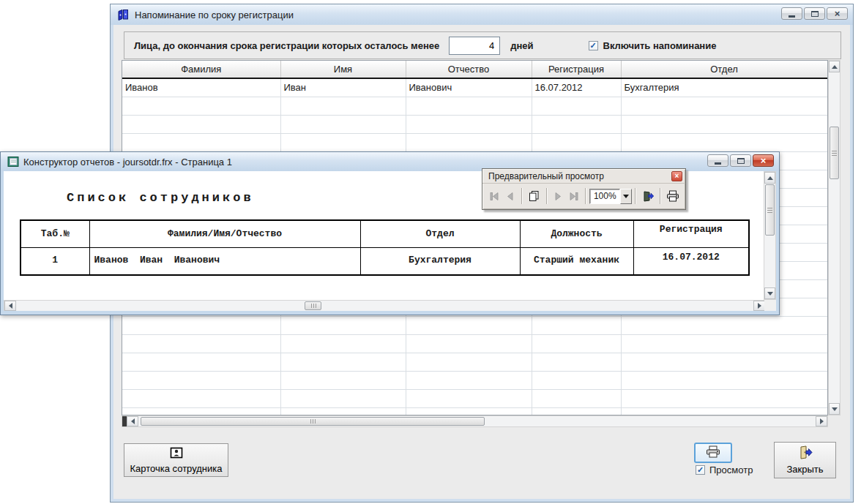 Image resolution: width=861 pixels, height=504 pixels. Describe the element at coordinates (676, 176) in the screenshot. I see `preview-toolbar-close-button: ×` at that location.